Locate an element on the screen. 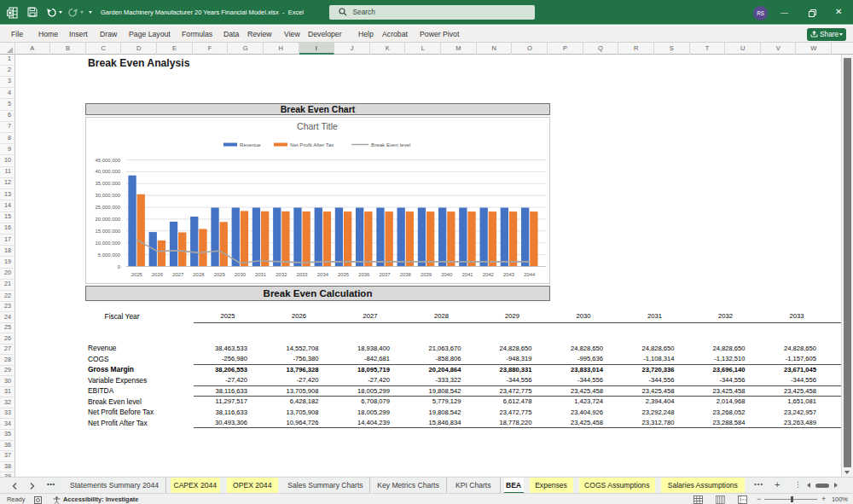  svg-text: 2042 is located at coordinates (488, 274).